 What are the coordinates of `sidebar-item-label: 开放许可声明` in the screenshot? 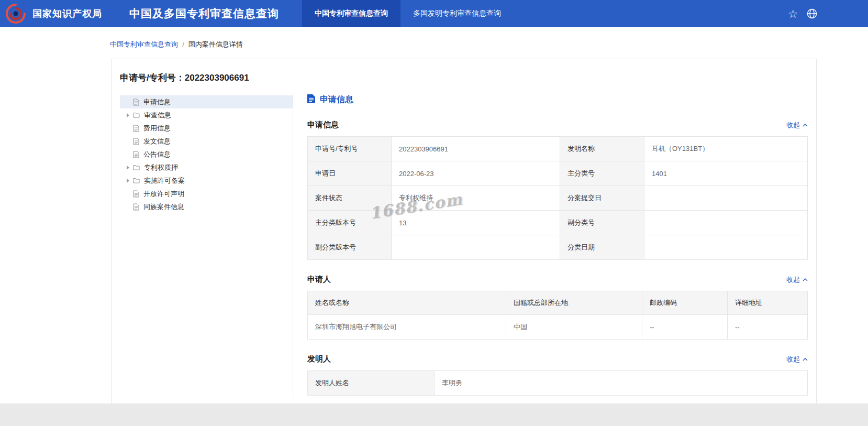 It's located at (164, 194).